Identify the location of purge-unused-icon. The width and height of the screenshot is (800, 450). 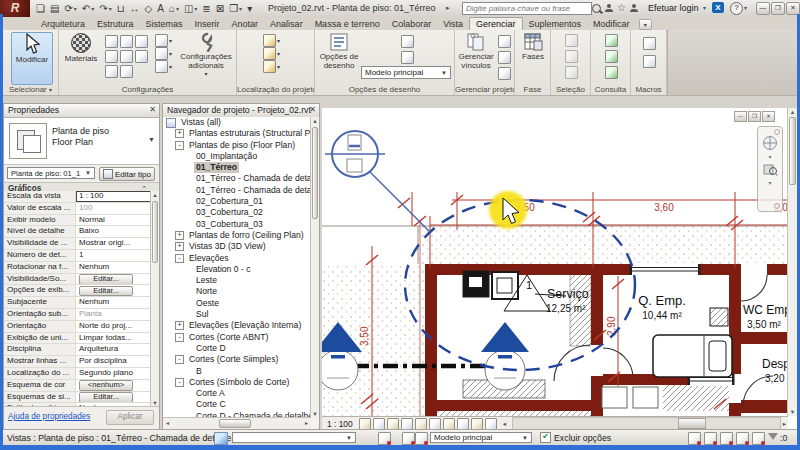
(126, 72).